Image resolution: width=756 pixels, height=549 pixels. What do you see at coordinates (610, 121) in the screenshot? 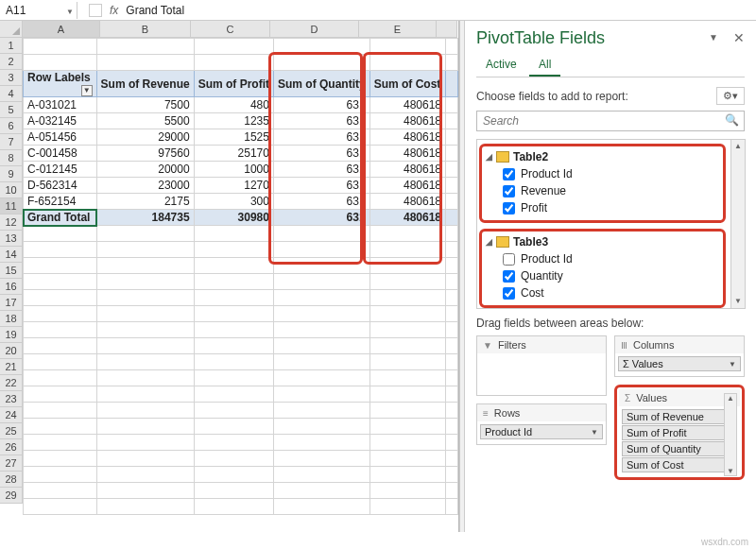
I see `search-input` at bounding box center [610, 121].